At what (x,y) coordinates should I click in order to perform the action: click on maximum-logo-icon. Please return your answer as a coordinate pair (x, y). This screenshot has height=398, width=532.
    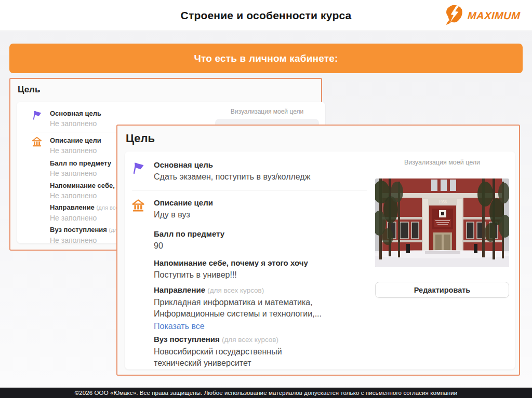
    Looking at the image, I should click on (455, 16).